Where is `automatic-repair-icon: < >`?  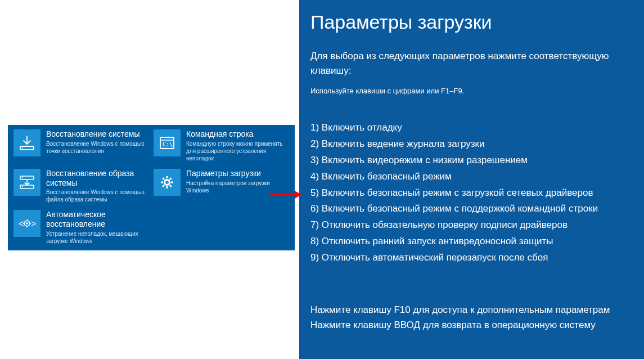 automatic-repair-icon: < > is located at coordinates (27, 223).